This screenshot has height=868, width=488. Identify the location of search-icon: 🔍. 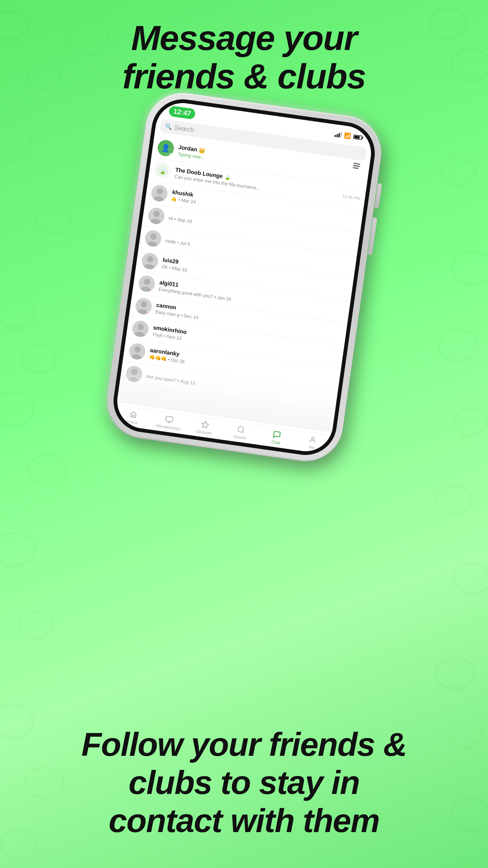
(168, 127).